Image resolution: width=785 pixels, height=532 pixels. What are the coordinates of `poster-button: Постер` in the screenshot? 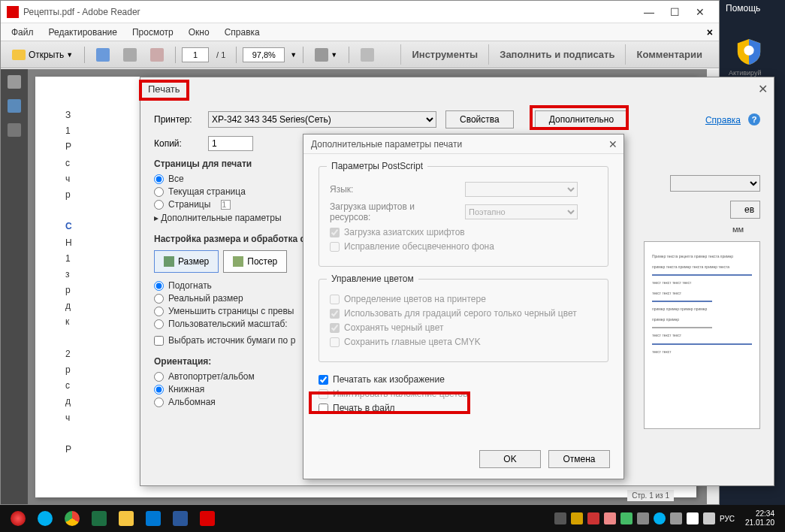 It's located at (255, 261).